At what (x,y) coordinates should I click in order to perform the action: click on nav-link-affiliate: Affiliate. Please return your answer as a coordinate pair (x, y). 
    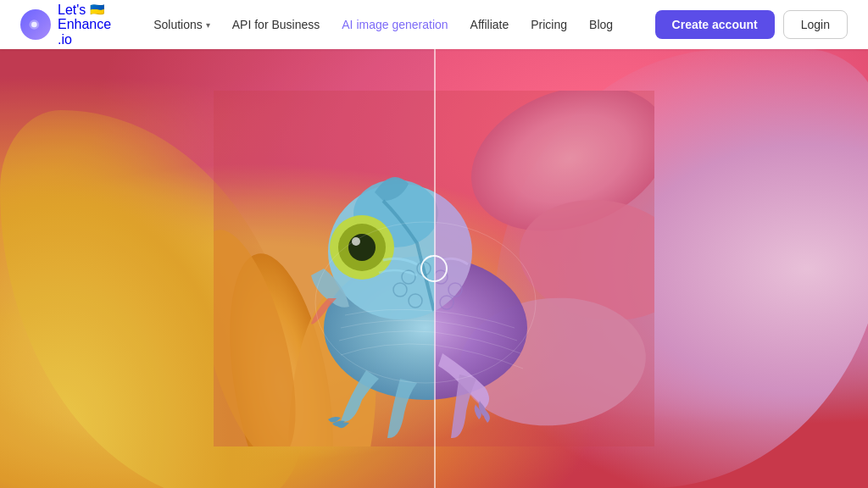
    Looking at the image, I should click on (490, 25).